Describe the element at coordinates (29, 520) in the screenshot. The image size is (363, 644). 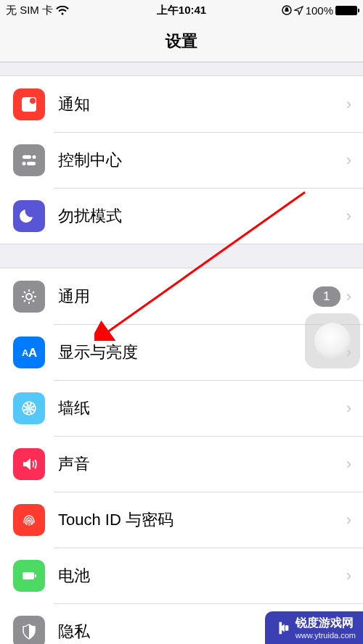
I see `touchid-icon` at that location.